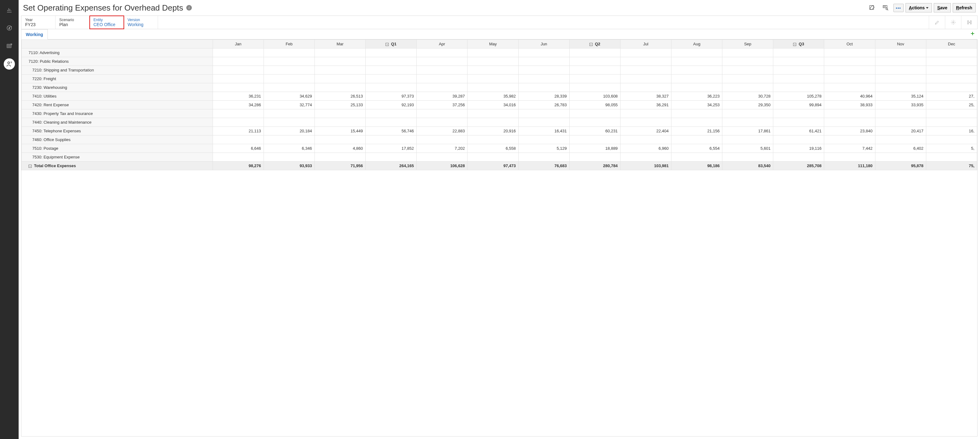  I want to click on edit-icon-button, so click(872, 8).